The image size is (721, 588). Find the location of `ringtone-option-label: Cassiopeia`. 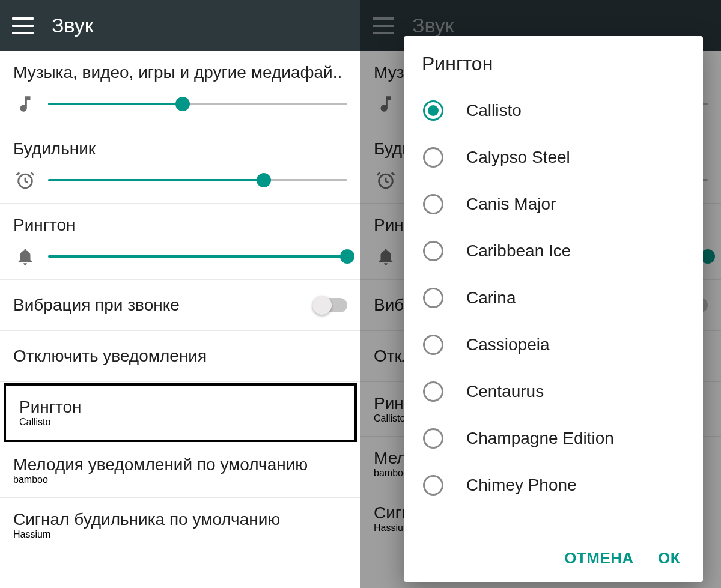

ringtone-option-label: Cassiopeia is located at coordinates (508, 345).